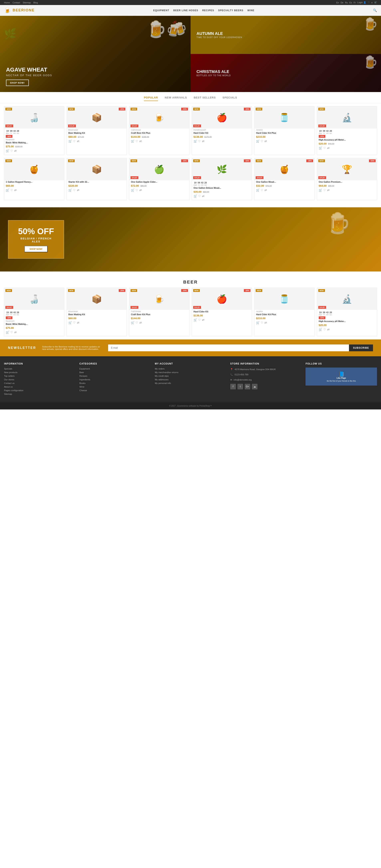  Describe the element at coordinates (36, 249) in the screenshot. I see `promo-shop-btn: SHOP NOW!` at that location.